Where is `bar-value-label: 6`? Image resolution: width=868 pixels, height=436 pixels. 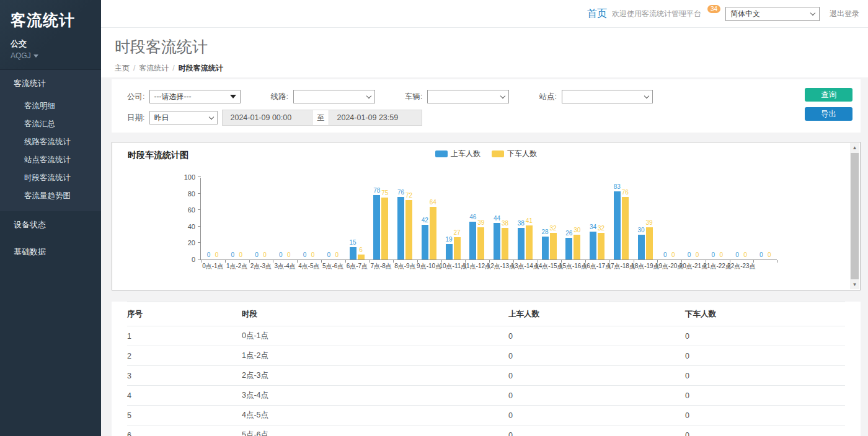 bar-value-label: 6 is located at coordinates (361, 250).